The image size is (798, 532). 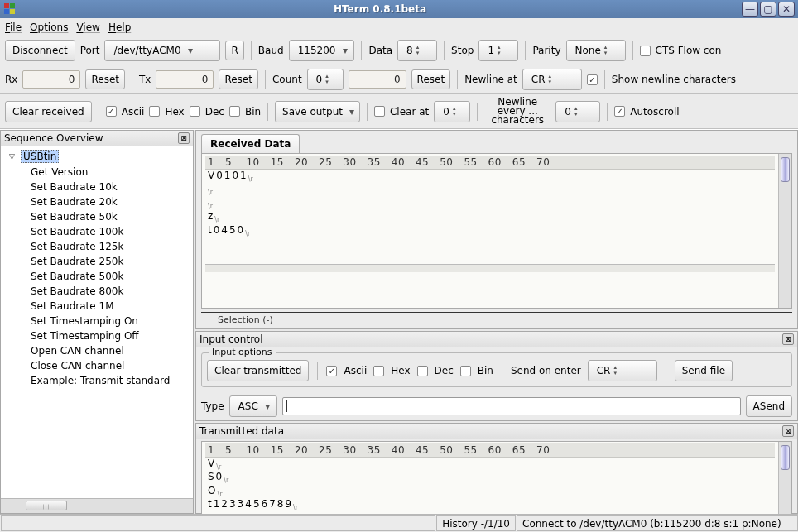 What do you see at coordinates (162, 50) in the screenshot?
I see `port-combo: /dev/ttyACM0 ▾` at bounding box center [162, 50].